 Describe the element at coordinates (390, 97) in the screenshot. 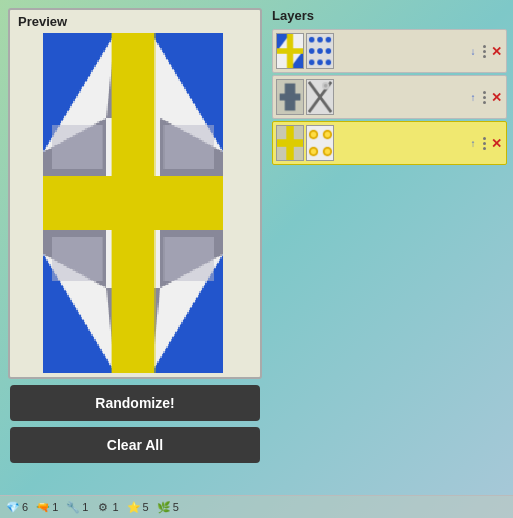

I see `layer-row: ↑ ✕` at that location.